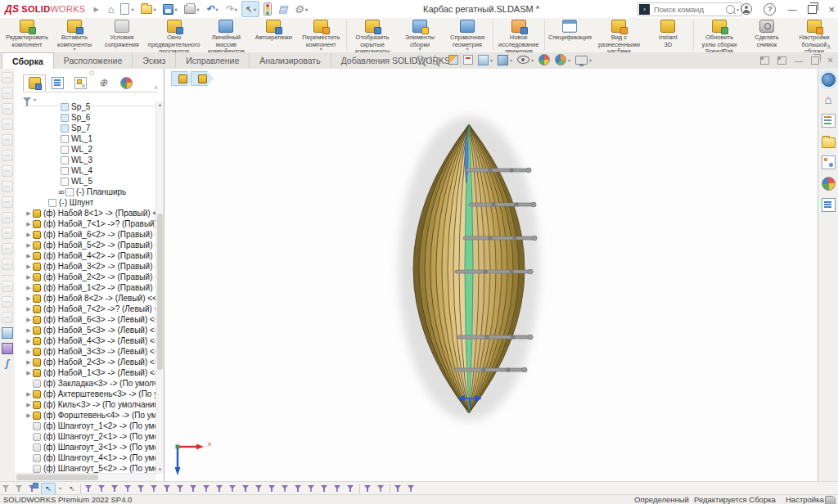 The width and height of the screenshot is (838, 504). Describe the element at coordinates (746, 9) in the screenshot. I see `user-account-icon` at that location.